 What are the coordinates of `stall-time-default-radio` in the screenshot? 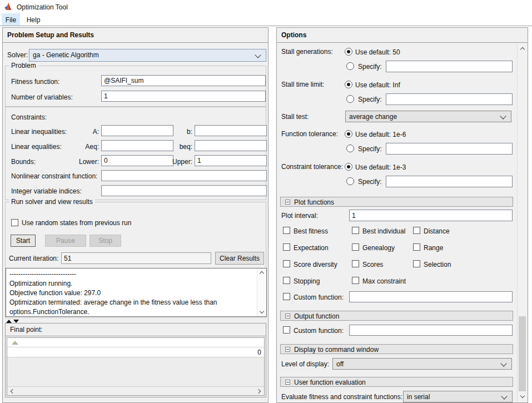 It's located at (349, 84).